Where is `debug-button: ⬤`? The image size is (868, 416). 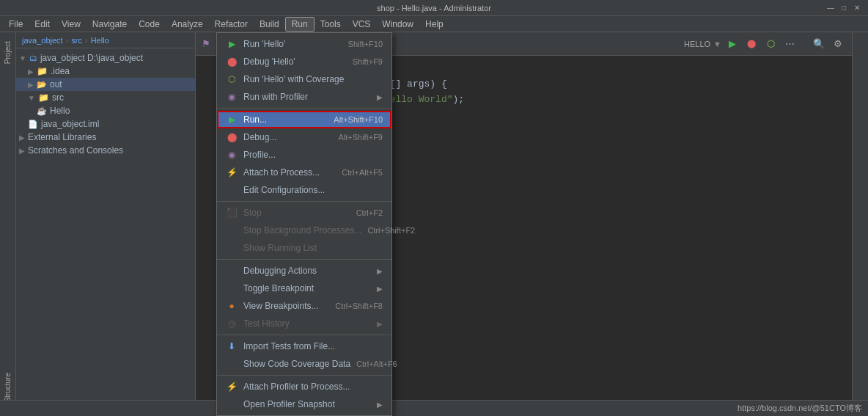 debug-button: ⬤ is located at coordinates (751, 44).